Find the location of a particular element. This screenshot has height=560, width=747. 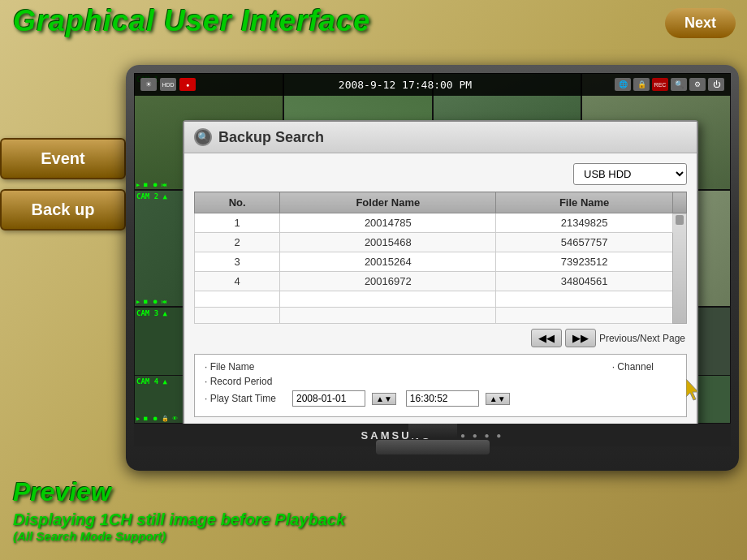

settings-icon: ⚙ is located at coordinates (697, 84).